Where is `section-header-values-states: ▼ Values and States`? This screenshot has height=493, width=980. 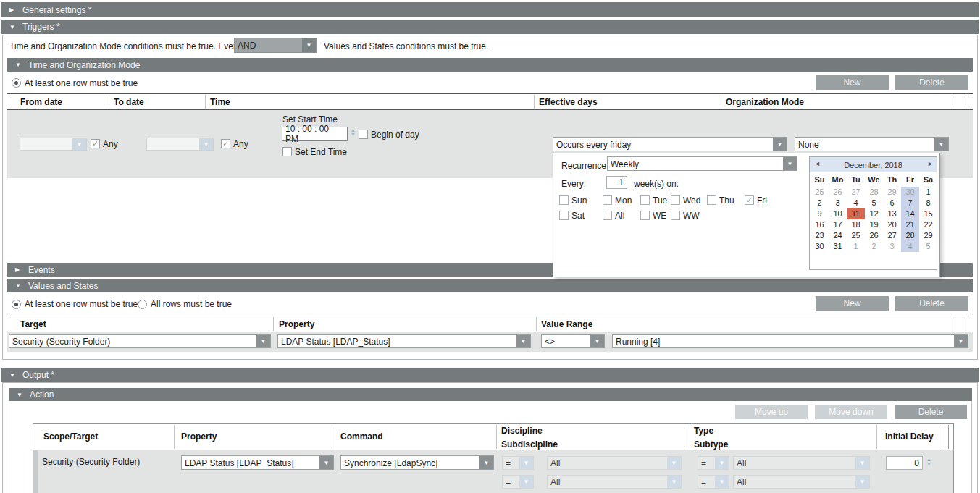 section-header-values-states: ▼ Values and States is located at coordinates (490, 285).